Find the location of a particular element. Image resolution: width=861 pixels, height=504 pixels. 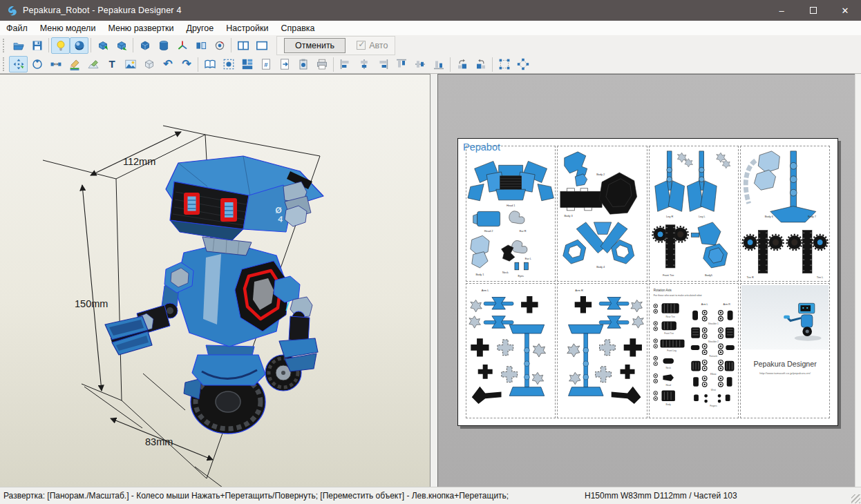

spread-parts-button is located at coordinates (55, 64).